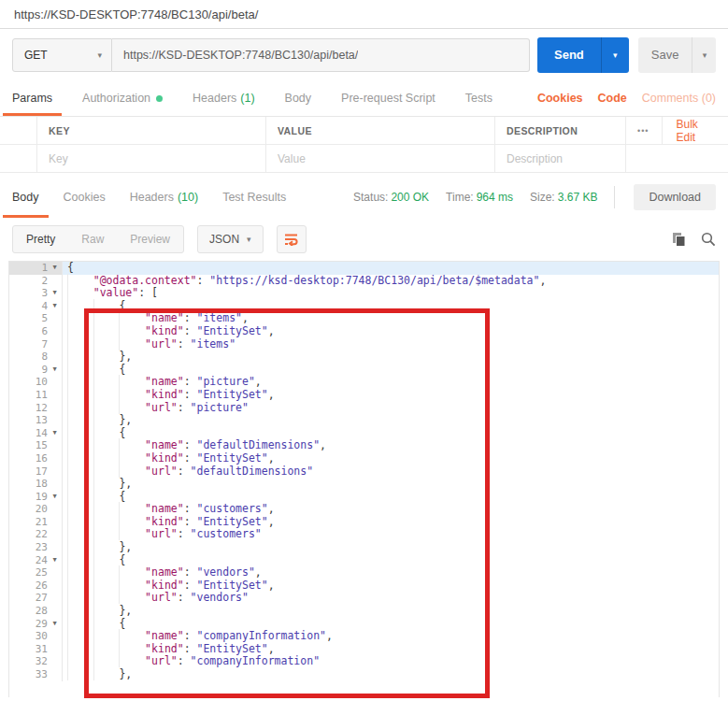 The height and width of the screenshot is (701, 728). What do you see at coordinates (230, 239) in the screenshot?
I see `format-select: JSON ▾` at bounding box center [230, 239].